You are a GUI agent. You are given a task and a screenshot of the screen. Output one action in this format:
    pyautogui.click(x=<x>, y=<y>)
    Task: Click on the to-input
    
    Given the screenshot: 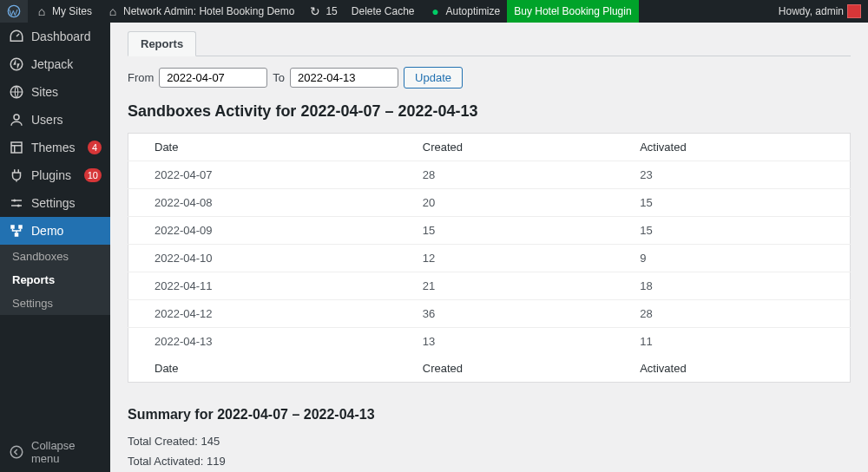 What is the action you would take?
    pyautogui.click(x=344, y=78)
    